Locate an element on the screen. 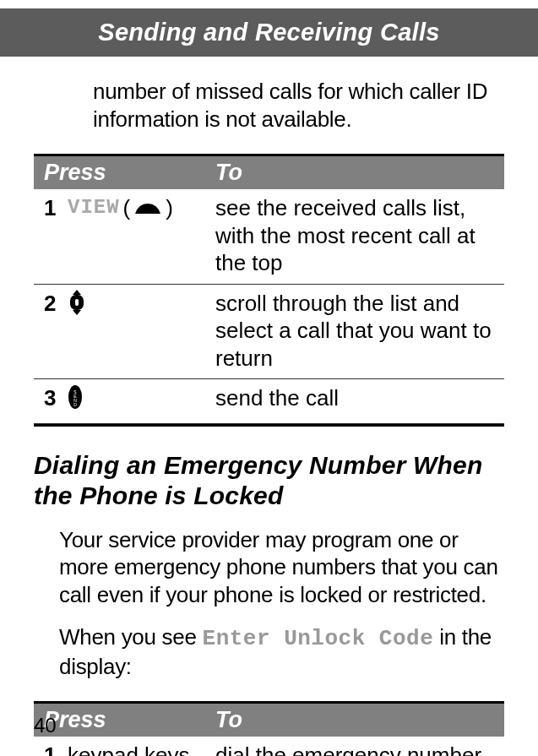  to-cell: see the received calls list, with the mo… is located at coordinates (360, 236).